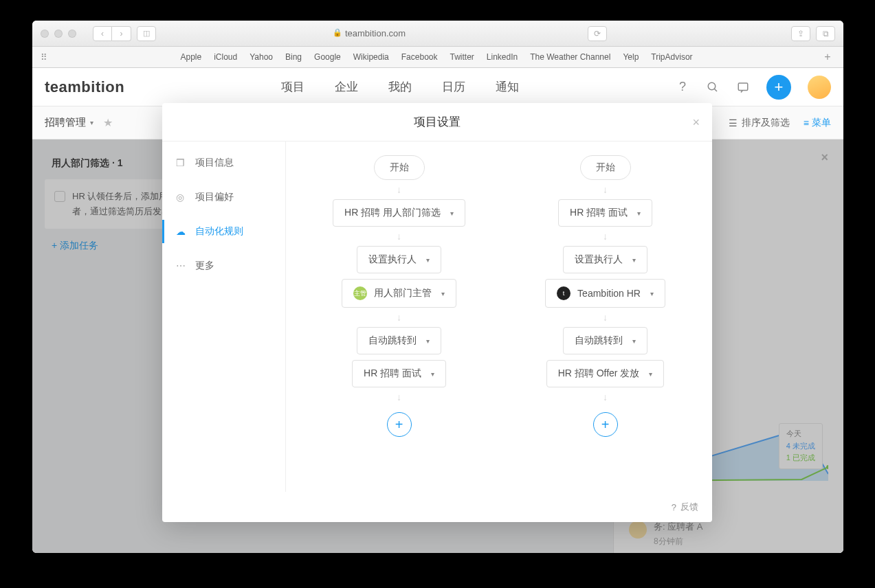 This screenshot has width=875, height=588. What do you see at coordinates (225, 57) in the screenshot?
I see `bookmark-item: iCloud` at bounding box center [225, 57].